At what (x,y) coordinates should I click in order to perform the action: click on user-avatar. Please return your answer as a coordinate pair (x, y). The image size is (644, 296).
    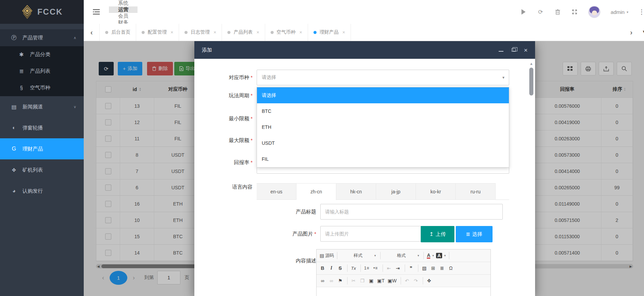
    Looking at the image, I should click on (594, 12).